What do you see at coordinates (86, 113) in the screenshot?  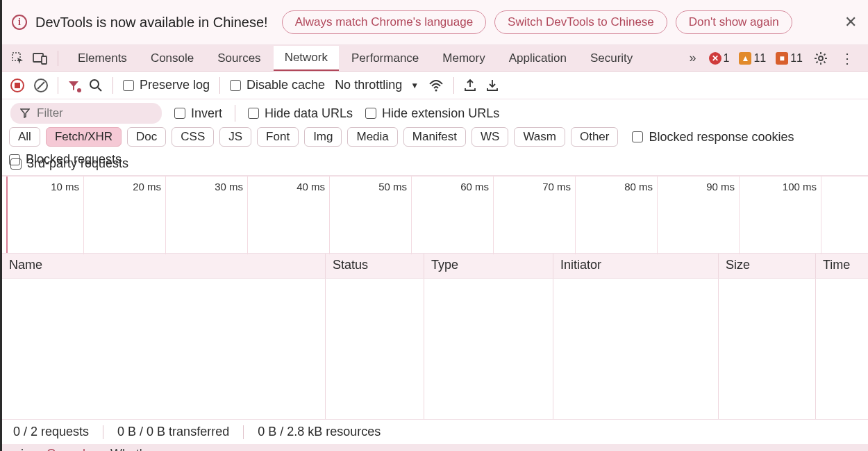 I see `filter-input-wrapper` at bounding box center [86, 113].